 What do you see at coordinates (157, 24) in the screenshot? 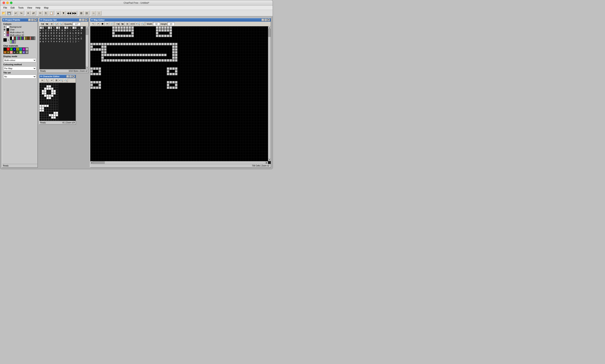
I see `width-input` at bounding box center [157, 24].